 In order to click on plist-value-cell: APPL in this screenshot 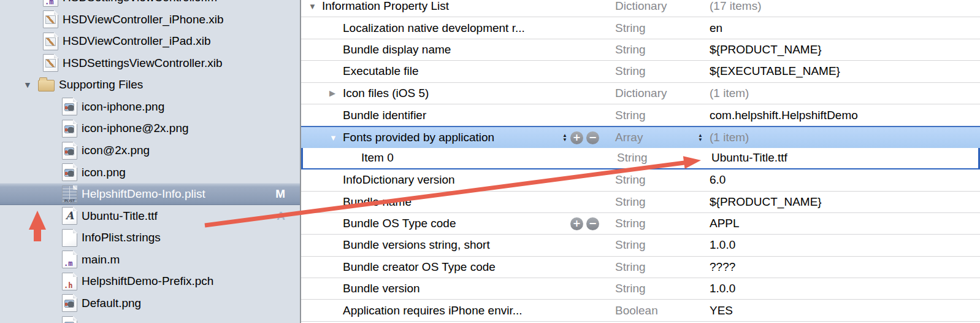, I will do `click(844, 224)`.